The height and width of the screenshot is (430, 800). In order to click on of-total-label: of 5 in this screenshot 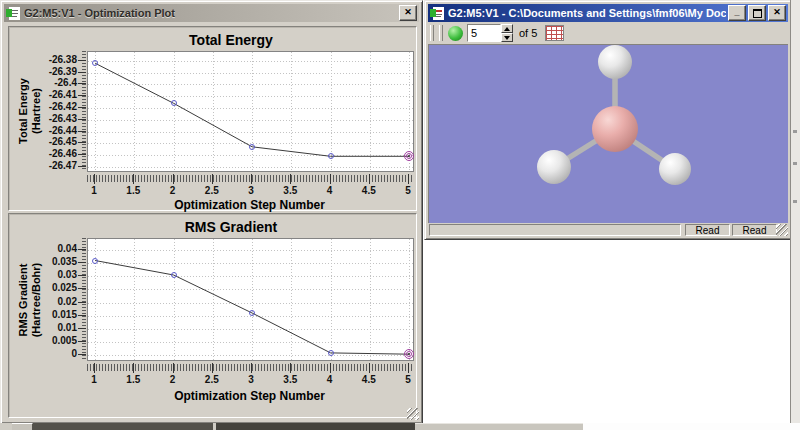, I will do `click(528, 33)`.